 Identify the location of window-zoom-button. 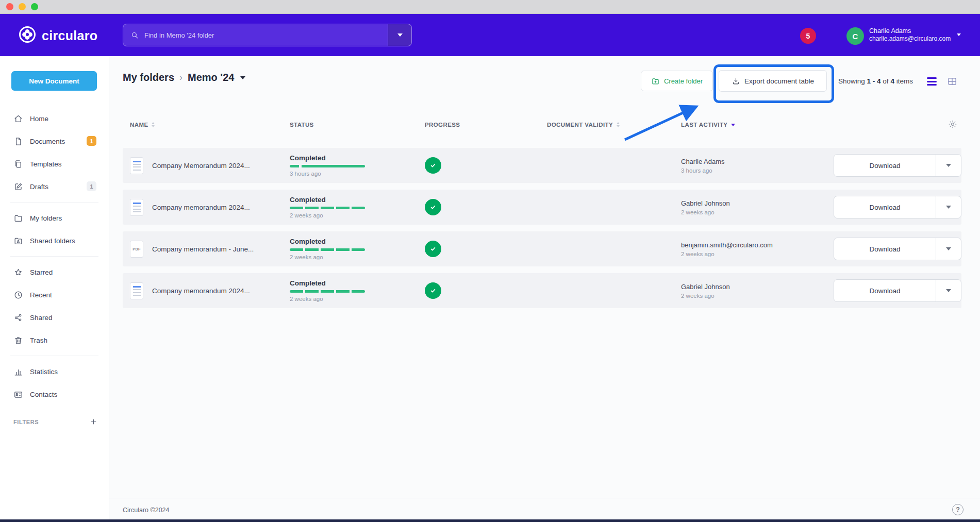
(35, 7).